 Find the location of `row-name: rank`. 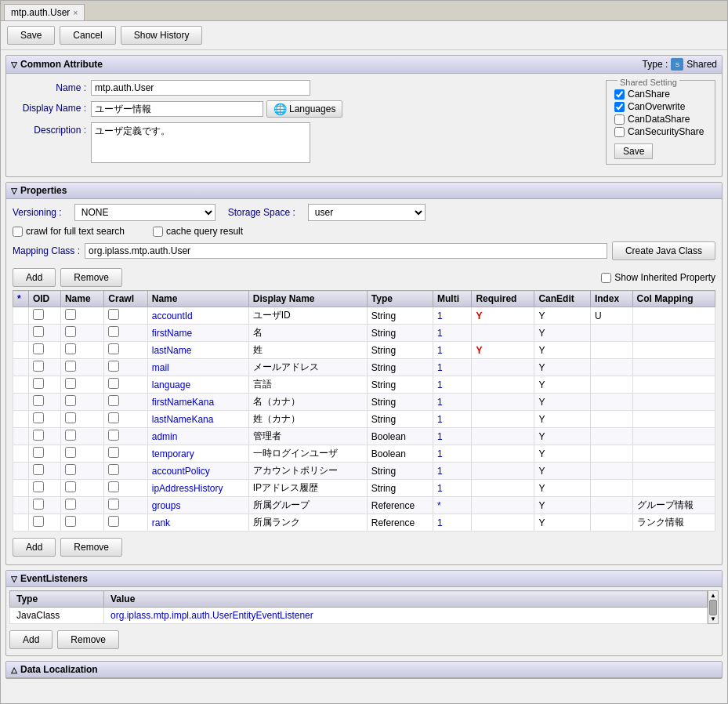

row-name: rank is located at coordinates (197, 523).